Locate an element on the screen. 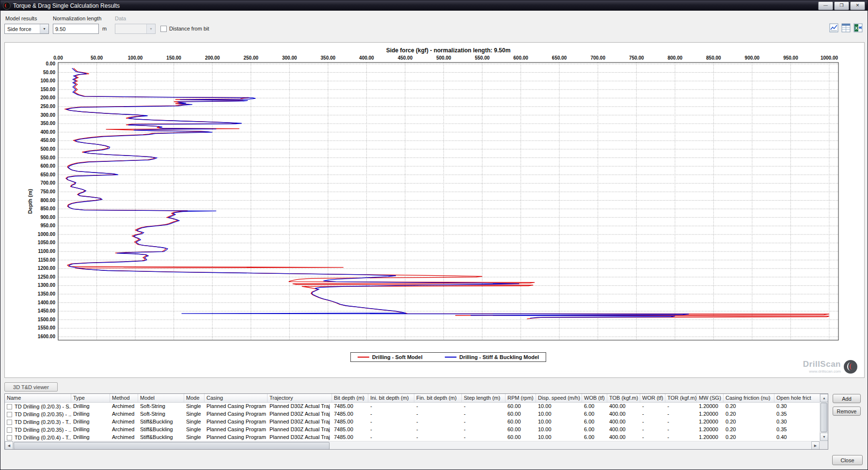 This screenshot has width=868, height=470. close-button: Close is located at coordinates (847, 460).